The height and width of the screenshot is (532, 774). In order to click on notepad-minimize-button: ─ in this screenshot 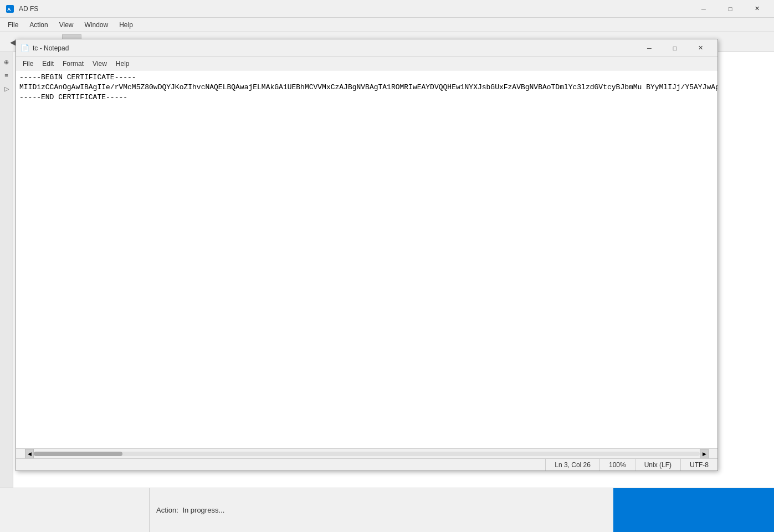, I will do `click(649, 48)`.